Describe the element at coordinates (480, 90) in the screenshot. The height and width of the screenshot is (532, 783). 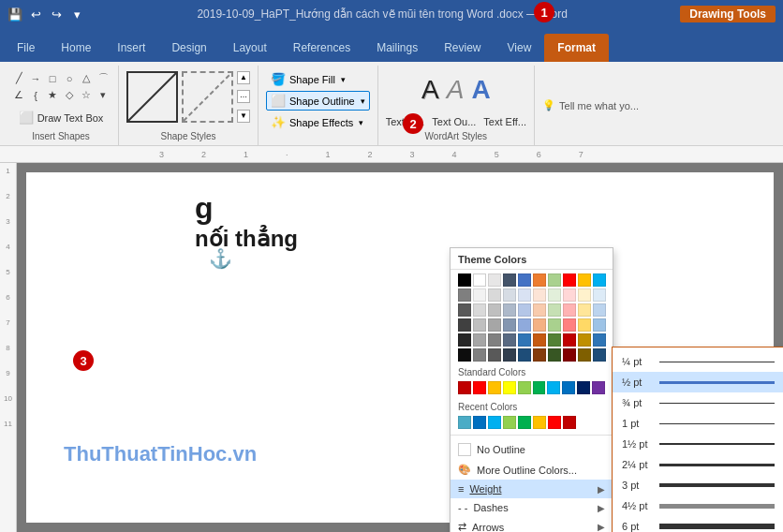
I see `wordart-A3: A` at that location.